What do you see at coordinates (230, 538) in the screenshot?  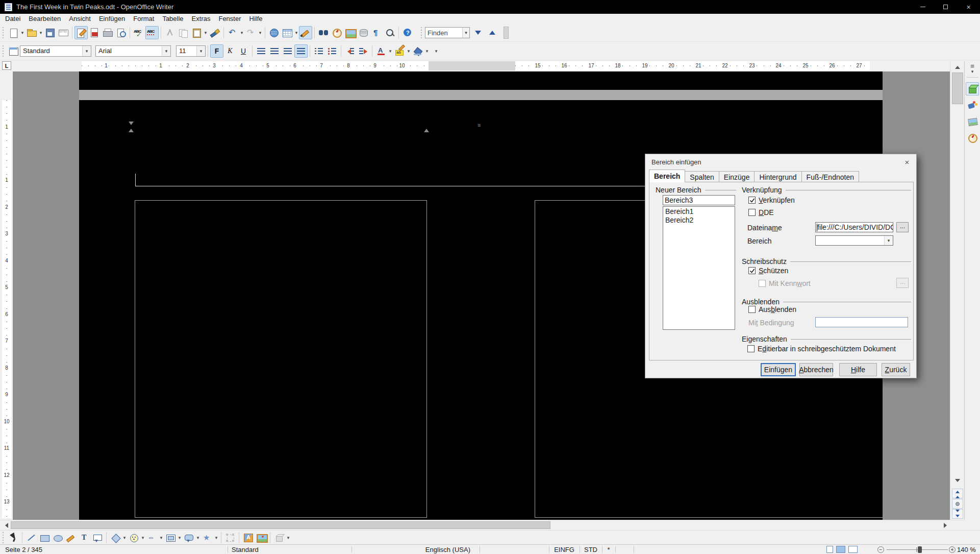 I see `edit-points-button` at bounding box center [230, 538].